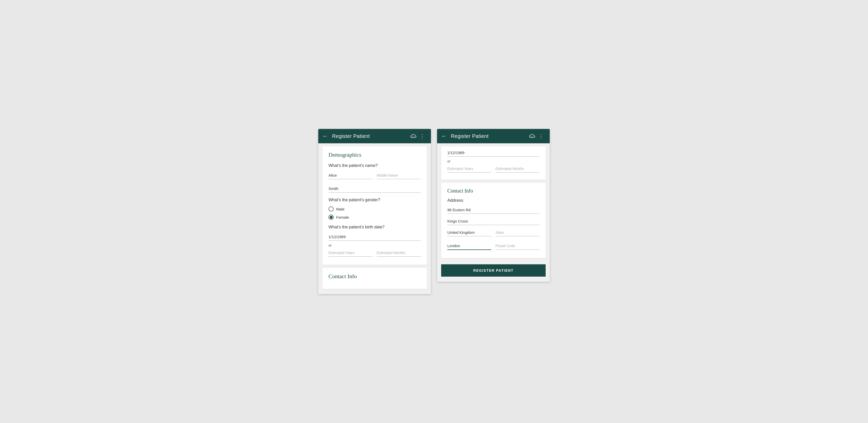 This screenshot has height=423, width=868. Describe the element at coordinates (399, 253) in the screenshot. I see `estimated-months-input` at that location.